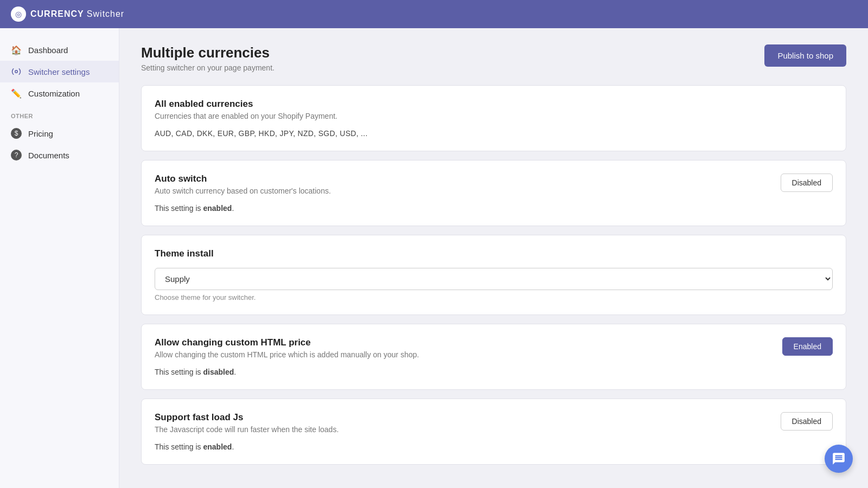 This screenshot has height=488, width=868. What do you see at coordinates (286, 348) in the screenshot?
I see `card-text-html: Allow changing custom HTML price Allow c…` at bounding box center [286, 348].